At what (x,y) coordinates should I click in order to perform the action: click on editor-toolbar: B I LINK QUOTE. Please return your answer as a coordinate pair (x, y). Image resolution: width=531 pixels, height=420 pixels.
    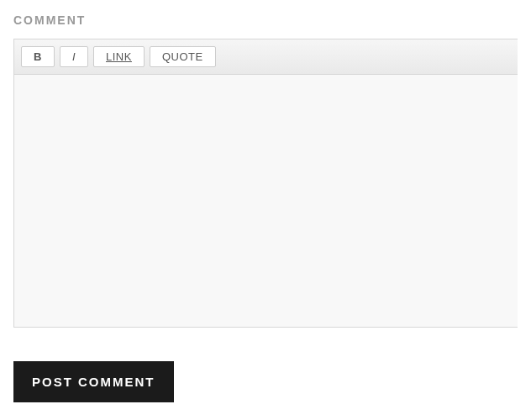
    Looking at the image, I should click on (266, 57).